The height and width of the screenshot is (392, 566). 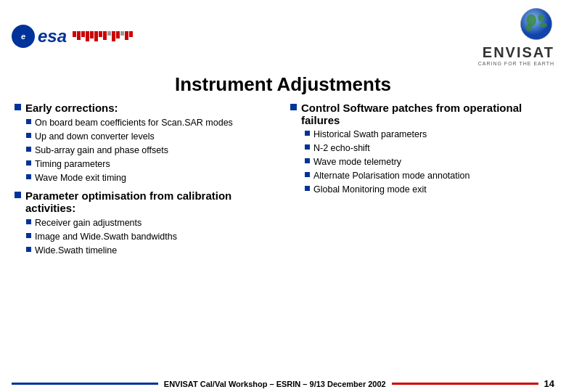 What do you see at coordinates (17, 107) in the screenshot?
I see `early-corrections-bullet` at bounding box center [17, 107].